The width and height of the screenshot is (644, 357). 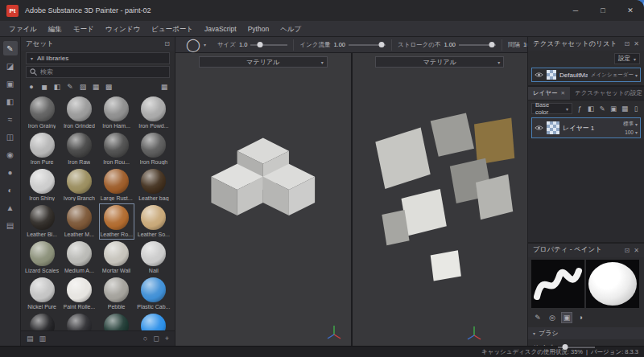 I want to click on material-picker-tool-icon: ◉, so click(x=10, y=154).